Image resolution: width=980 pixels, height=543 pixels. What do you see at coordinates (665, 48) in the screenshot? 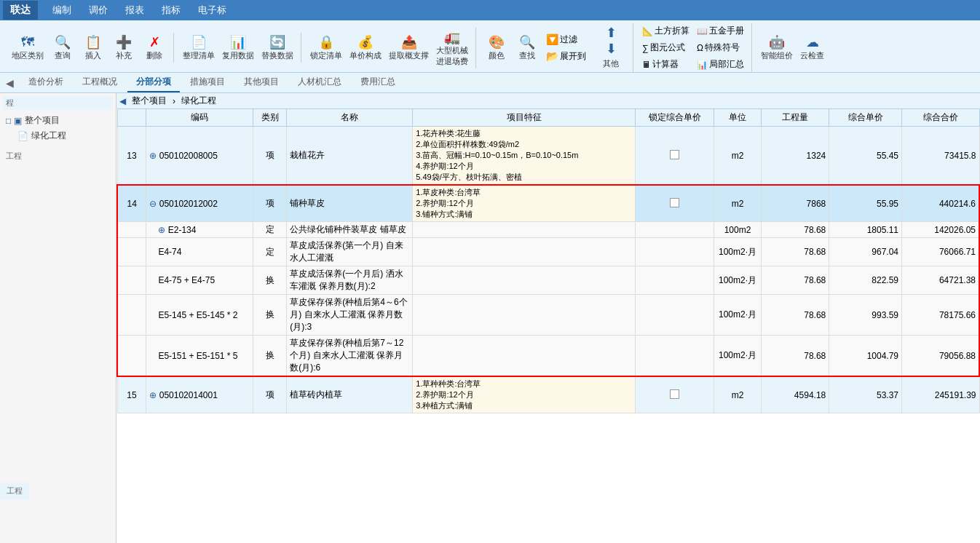
I see `toolbar-btn-formula: ∑ 图元公式` at bounding box center [665, 48].